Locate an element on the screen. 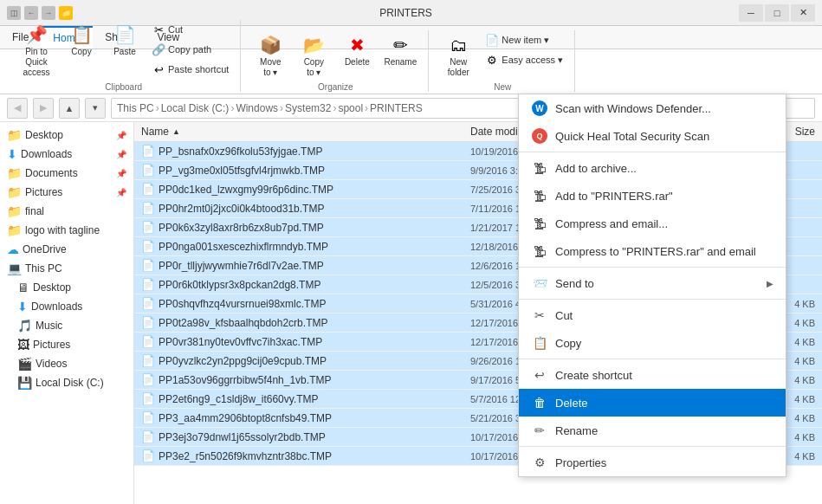 The width and height of the screenshot is (822, 504). copy-to-button: 📂 Copyto ▾ is located at coordinates (314, 55).